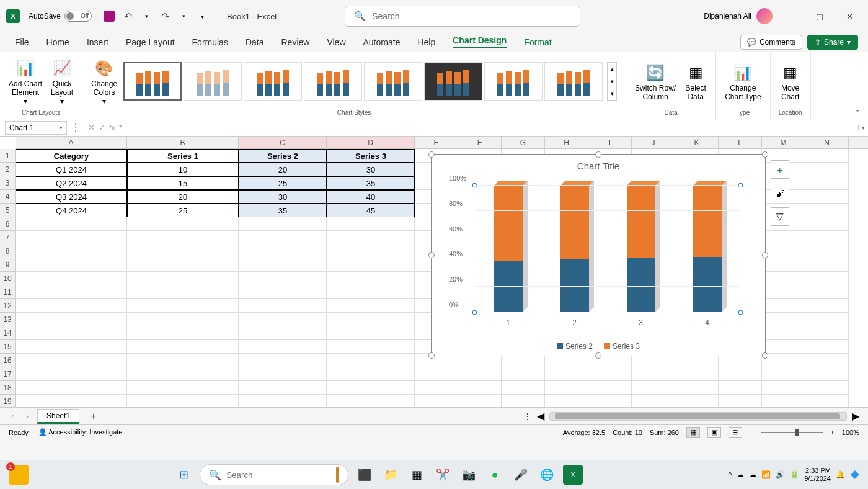  I want to click on cell-N16, so click(827, 361).